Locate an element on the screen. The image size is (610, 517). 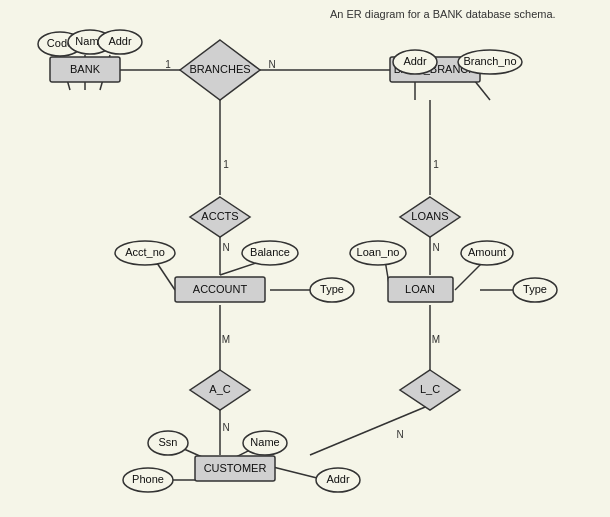
bb-loans-1-label: 1 is located at coordinates (436, 164).